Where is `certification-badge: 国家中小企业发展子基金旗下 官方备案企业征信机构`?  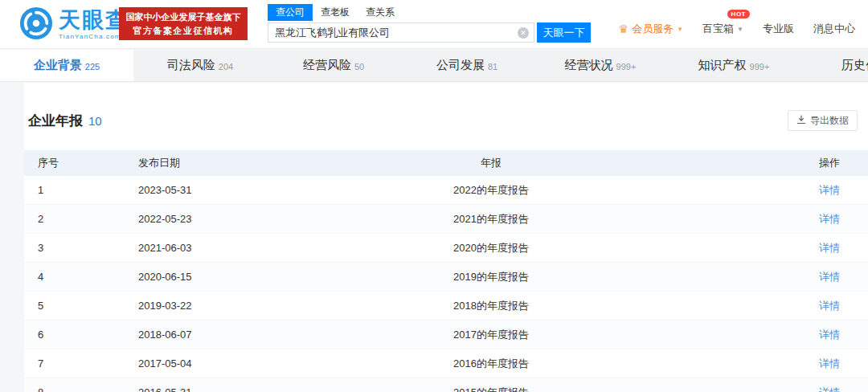 certification-badge: 国家中小企业发展子基金旗下 官方备案企业征信机构 is located at coordinates (183, 24).